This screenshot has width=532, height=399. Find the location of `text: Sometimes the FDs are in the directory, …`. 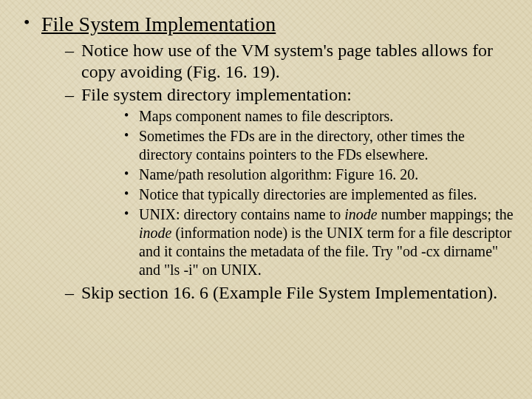

text: Sometimes the FDs are in the directory, … is located at coordinates (301, 145).